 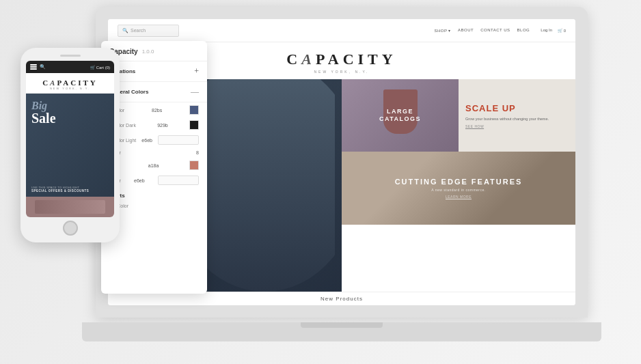 I want to click on phone-logo-sub: NEW YORK, N.Y., so click(x=70, y=89).